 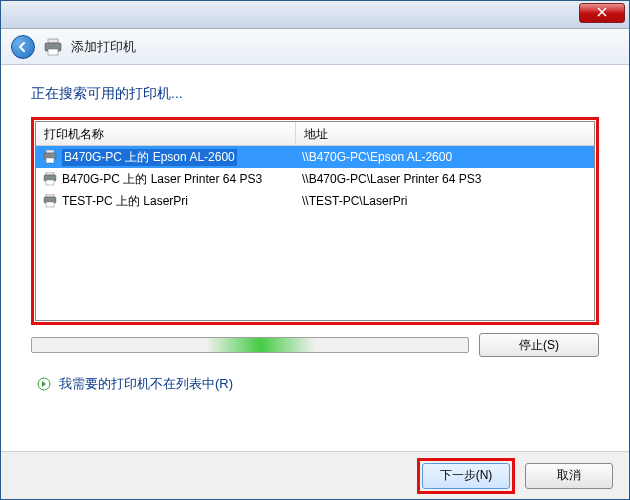 I want to click on cell-name: B470G-PC 上的 Epson AL-2600, so click(x=166, y=158).